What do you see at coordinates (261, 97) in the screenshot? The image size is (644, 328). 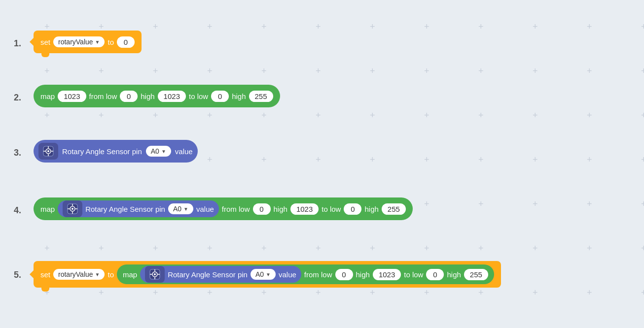 I see `high-val-255-2: 255` at bounding box center [261, 97].